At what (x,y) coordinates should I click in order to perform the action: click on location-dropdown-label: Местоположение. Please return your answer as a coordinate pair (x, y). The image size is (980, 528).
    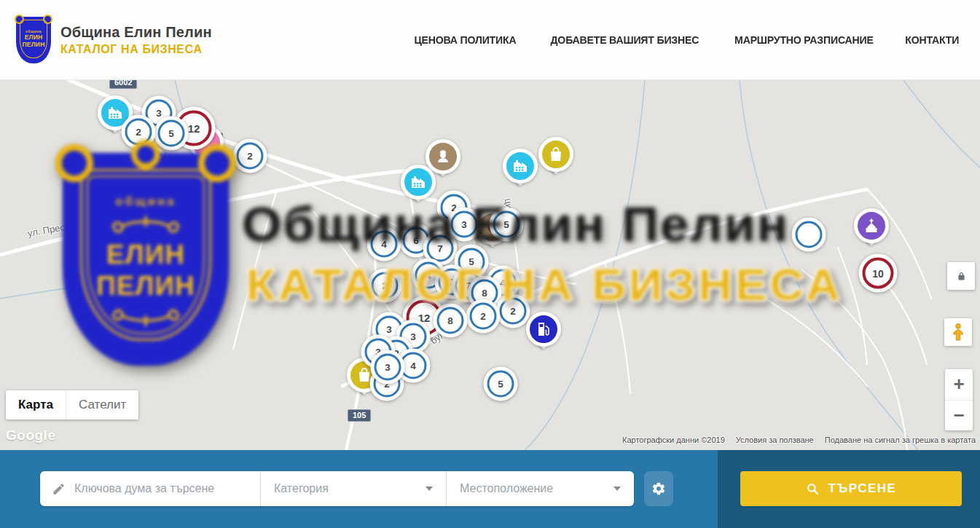
    Looking at the image, I should click on (536, 489).